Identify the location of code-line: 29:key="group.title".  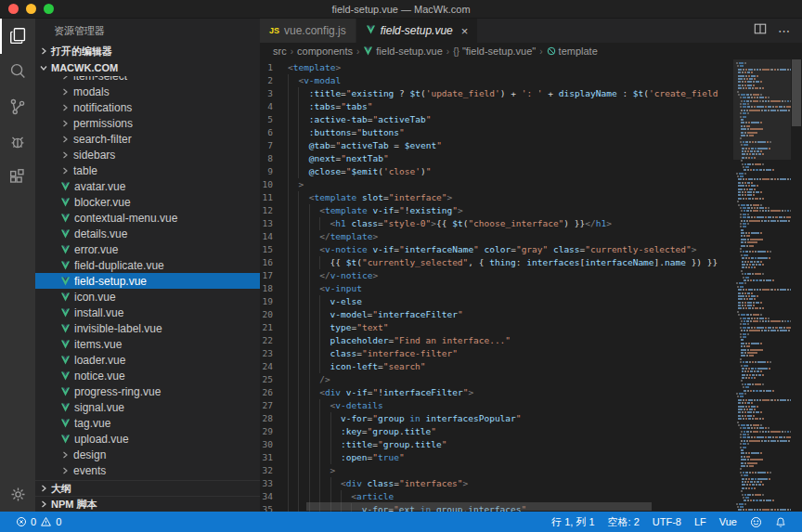
(497, 432).